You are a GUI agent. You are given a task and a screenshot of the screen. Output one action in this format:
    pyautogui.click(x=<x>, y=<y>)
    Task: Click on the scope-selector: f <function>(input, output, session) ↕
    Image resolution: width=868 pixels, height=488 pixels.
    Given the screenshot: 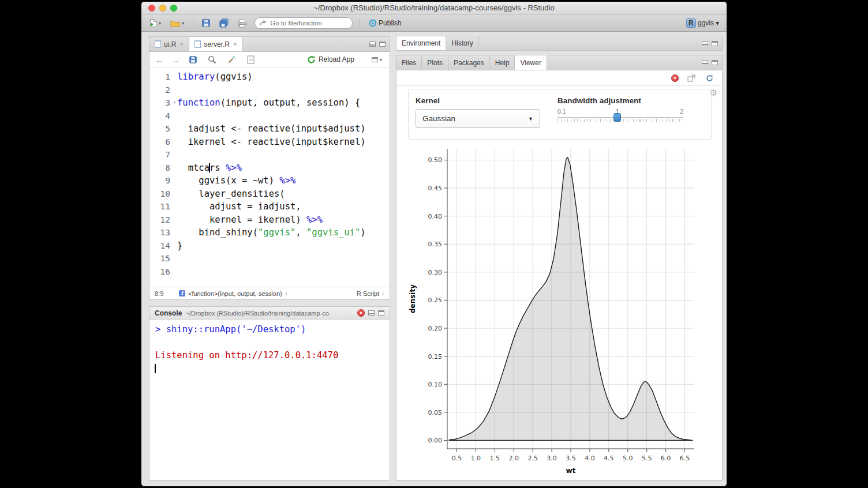 What is the action you would take?
    pyautogui.click(x=233, y=294)
    